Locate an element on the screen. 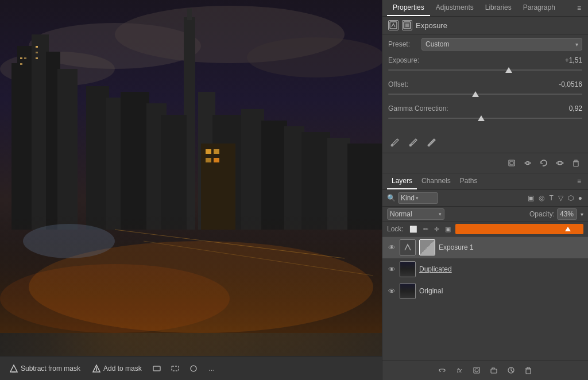  preset-label: Preset: is located at coordinates (403, 44).